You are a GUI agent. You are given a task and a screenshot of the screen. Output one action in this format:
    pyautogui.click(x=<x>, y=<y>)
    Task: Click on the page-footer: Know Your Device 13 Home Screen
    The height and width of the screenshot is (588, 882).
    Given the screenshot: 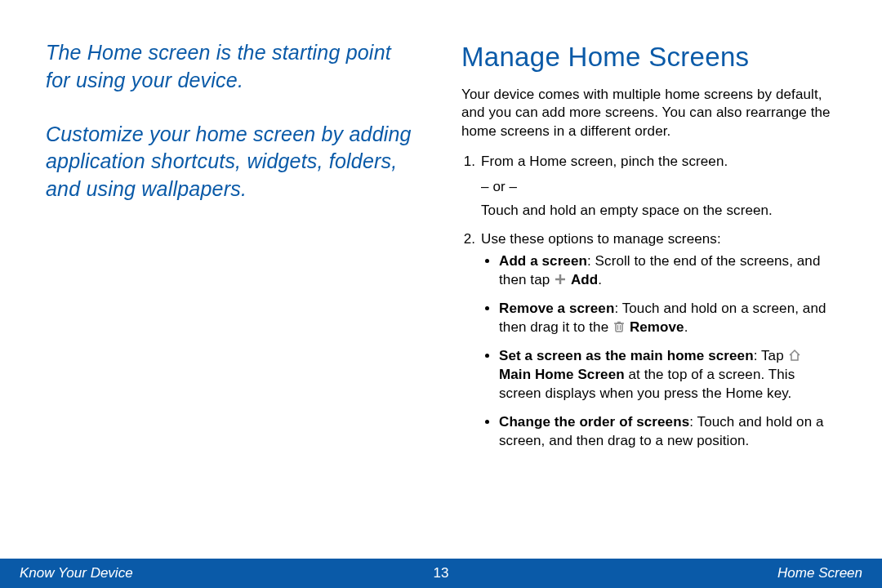 What is the action you would take?
    pyautogui.click(x=441, y=573)
    